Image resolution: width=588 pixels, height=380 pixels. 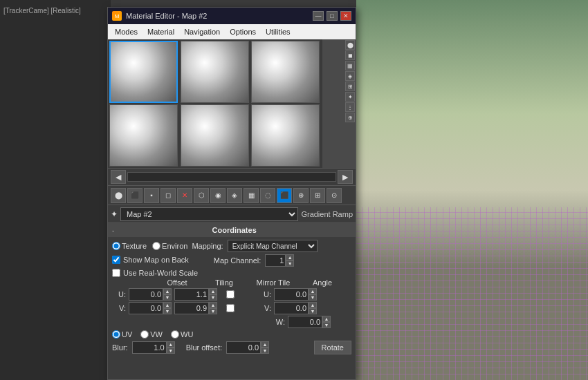 What do you see at coordinates (235, 196) in the screenshot?
I see `tool-teapot: ◈` at bounding box center [235, 196].